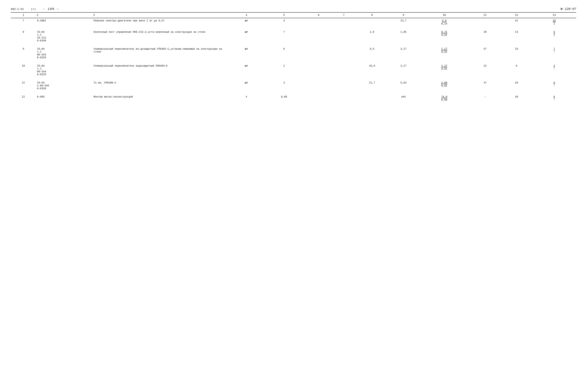 This screenshot has height=392, width=587. What do you see at coordinates (485, 32) in the screenshot?
I see `row-col11: 20` at bounding box center [485, 32].